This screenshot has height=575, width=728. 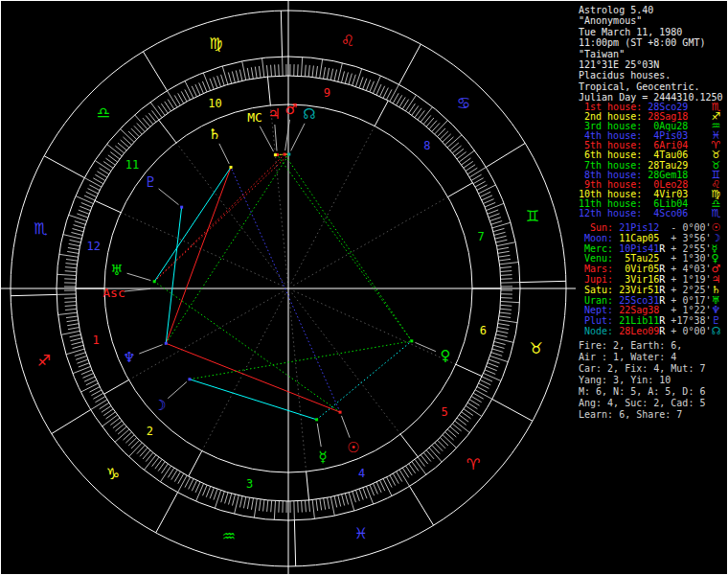 What do you see at coordinates (446, 356) in the screenshot?
I see `wheel-planet-glyph-venus: ♀` at bounding box center [446, 356].